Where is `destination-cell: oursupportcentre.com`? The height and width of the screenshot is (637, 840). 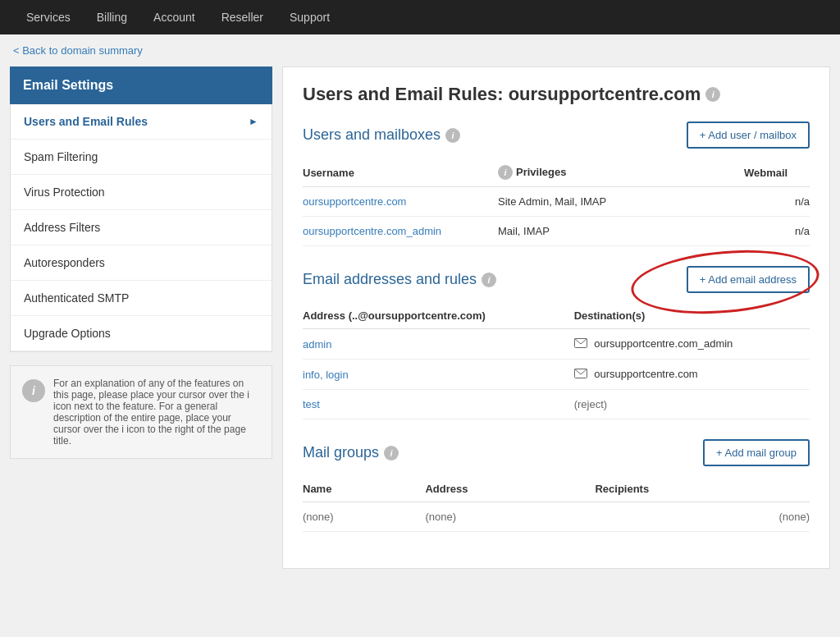
destination-cell: oursupportcentre.com is located at coordinates (692, 374).